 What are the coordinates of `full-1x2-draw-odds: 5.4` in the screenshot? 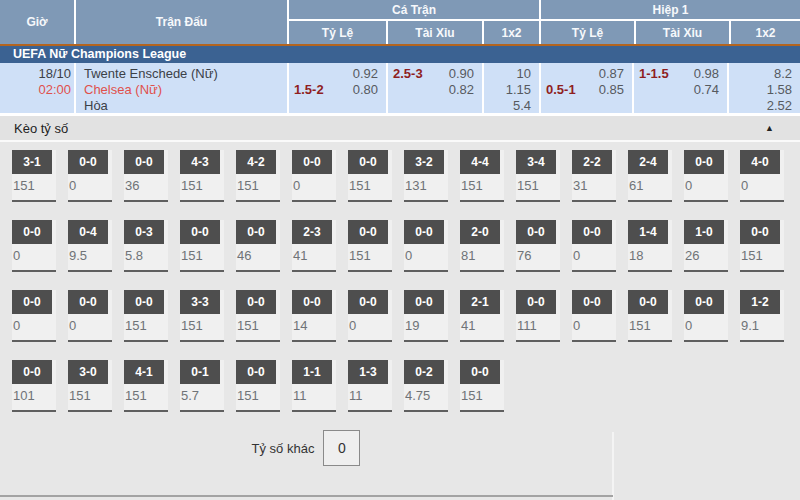 It's located at (522, 106).